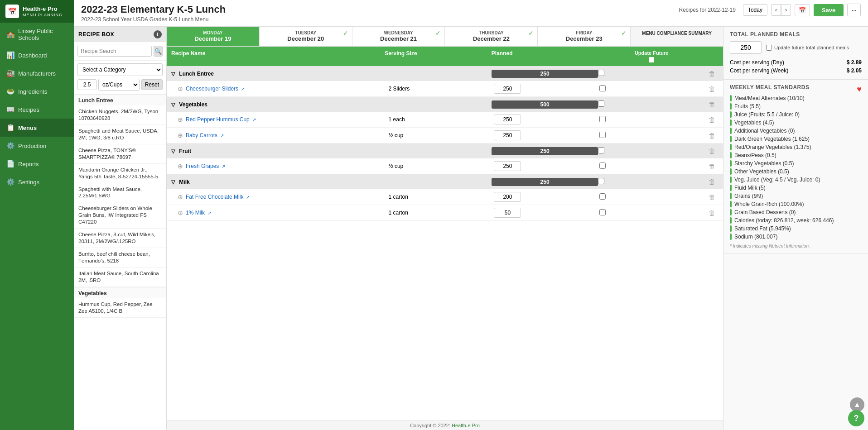  What do you see at coordinates (215, 197) in the screenshot?
I see `item-link-choc-milk: Fat Free Chocolate Milk` at bounding box center [215, 197].